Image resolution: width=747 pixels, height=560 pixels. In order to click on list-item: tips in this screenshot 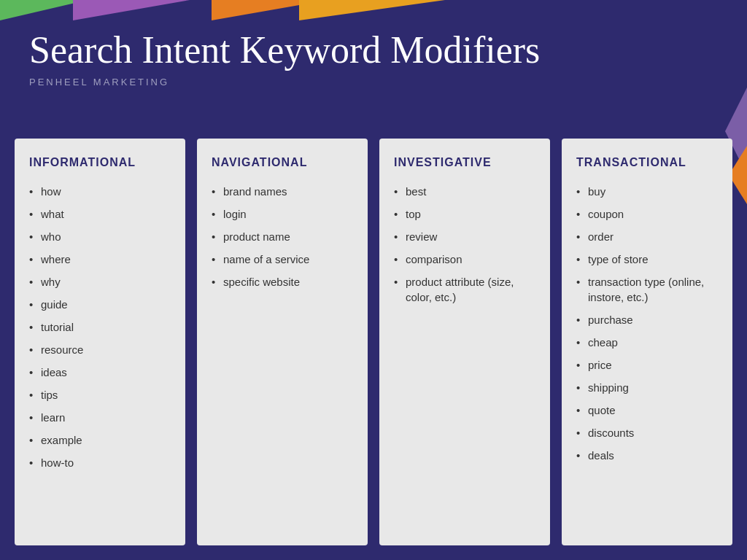, I will do `click(100, 395)`.